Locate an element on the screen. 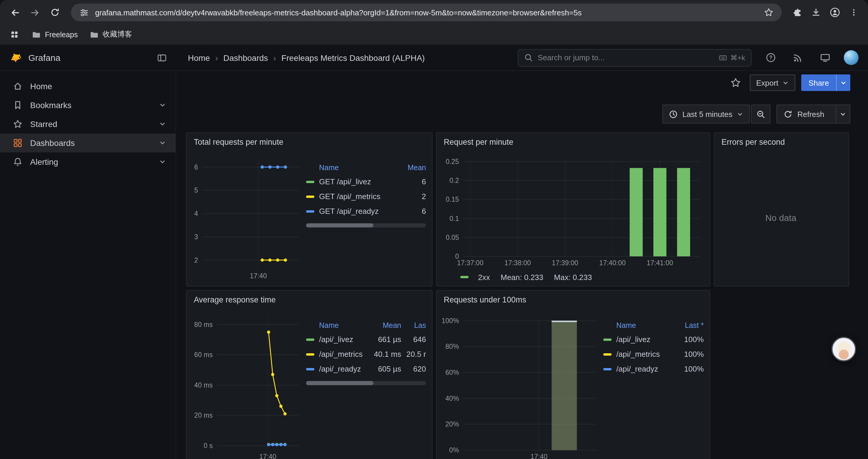  sidebar-item-home: Home is located at coordinates (88, 86).